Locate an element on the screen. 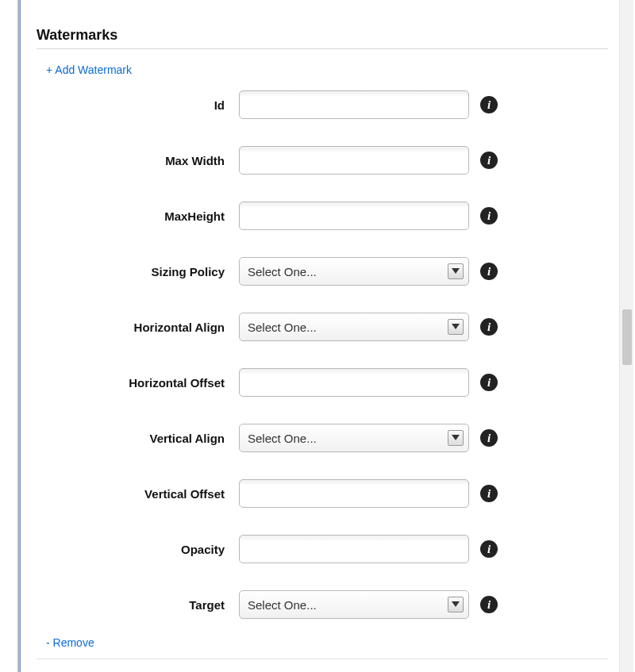 Image resolution: width=635 pixels, height=672 pixels. label-max-width: Max Width is located at coordinates (138, 160).